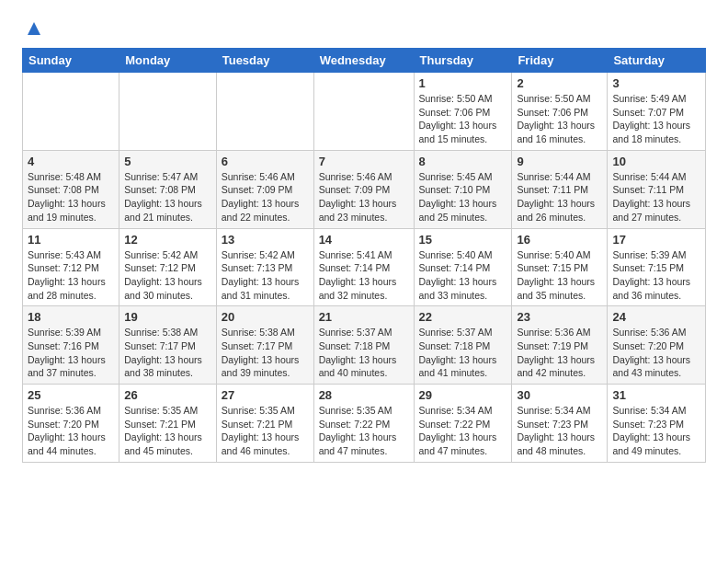 Image resolution: width=728 pixels, height=563 pixels. I want to click on day-number: 30, so click(559, 396).